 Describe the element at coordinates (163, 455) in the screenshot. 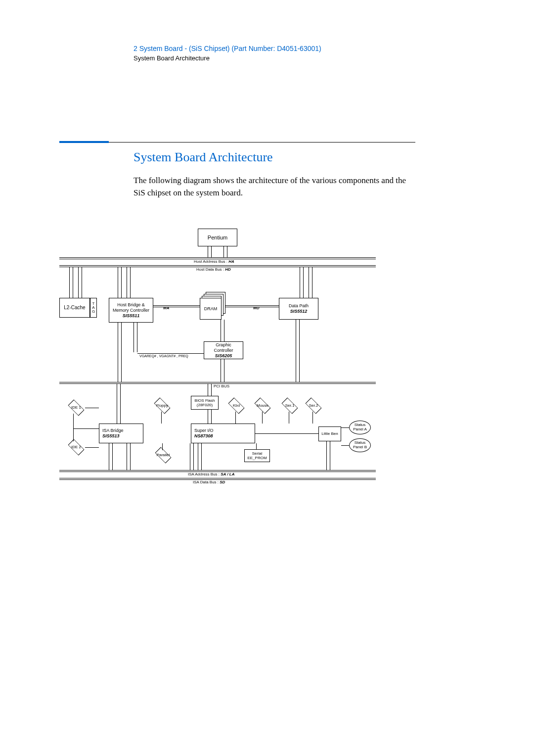

I see `parallel-label: Parallel` at that location.